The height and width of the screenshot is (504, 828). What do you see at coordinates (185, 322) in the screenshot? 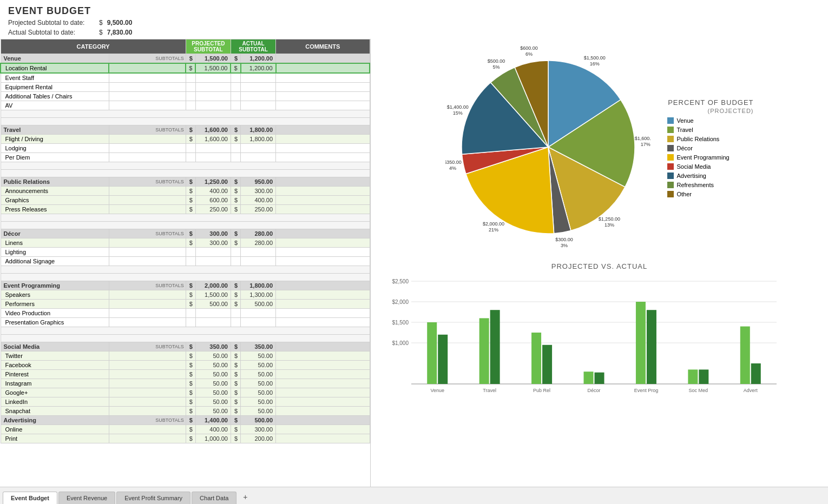
I see `table-row: Presentation Graphics` at bounding box center [185, 322].